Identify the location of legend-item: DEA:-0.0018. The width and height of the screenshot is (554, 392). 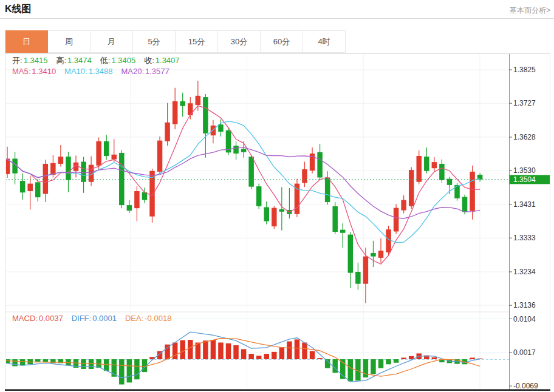
(148, 318).